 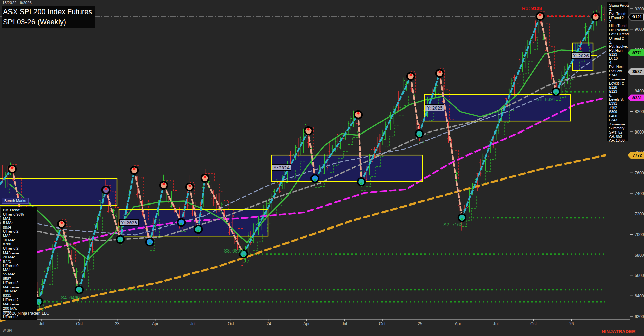 I want to click on swing-pivot-line: 6460, so click(x=619, y=116).